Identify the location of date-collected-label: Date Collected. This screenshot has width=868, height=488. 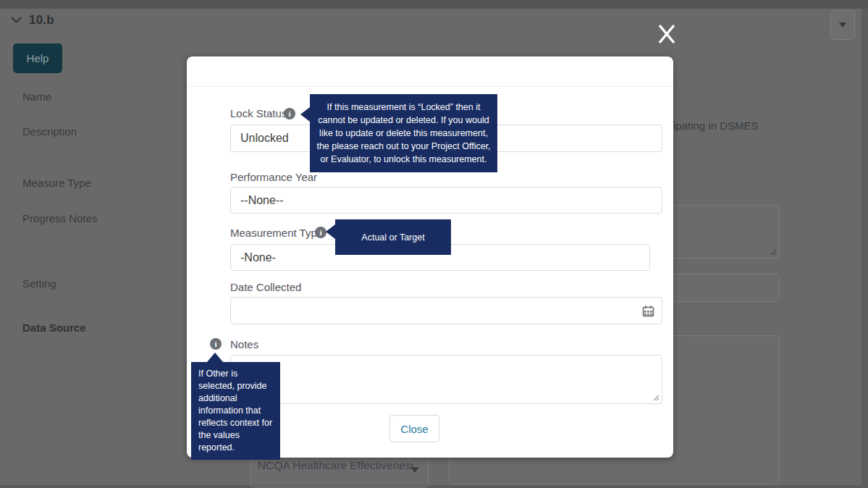
(266, 287).